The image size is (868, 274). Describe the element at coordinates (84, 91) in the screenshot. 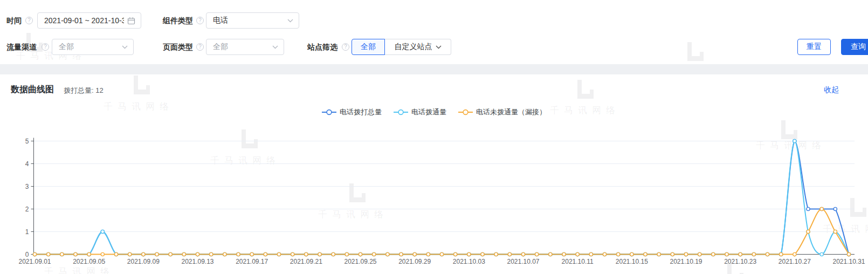

I see `total-calls-stat: 拨打总量: 12` at that location.